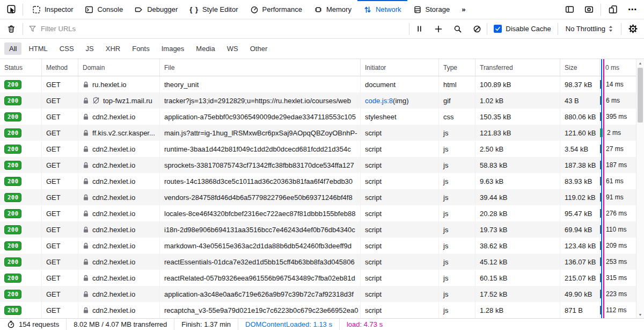  Describe the element at coordinates (318, 213) in the screenshot. I see `table-row: 200 GET cdn2.hexlet.io locales-8ce46f432…` at that location.